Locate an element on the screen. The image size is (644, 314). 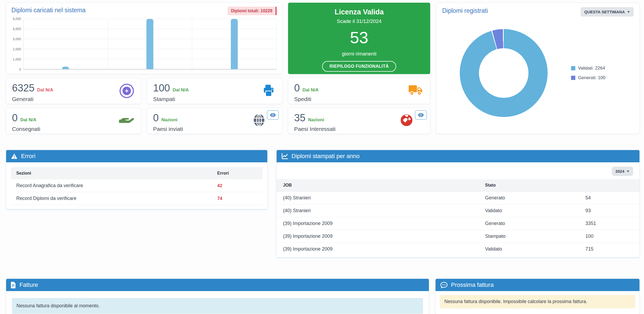
error-section: Record Anagrafica da verificare is located at coordinates (117, 186).